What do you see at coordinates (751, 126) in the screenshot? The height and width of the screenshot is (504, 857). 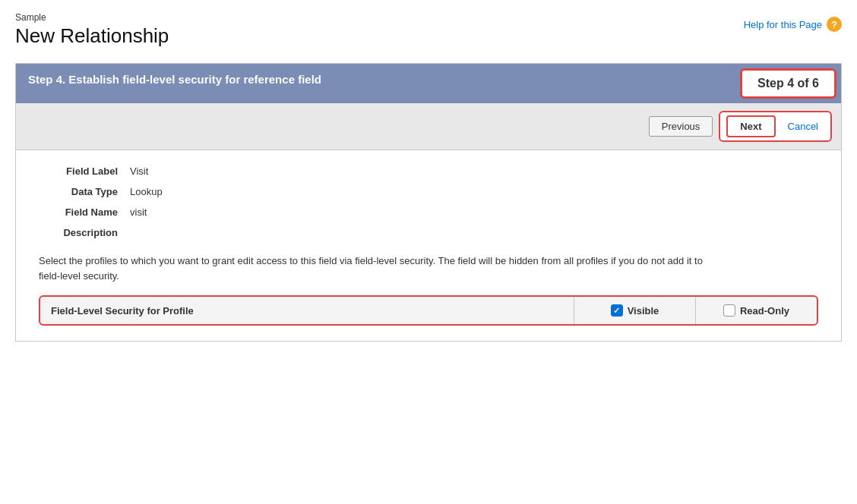 I see `next-button: Next` at bounding box center [751, 126].